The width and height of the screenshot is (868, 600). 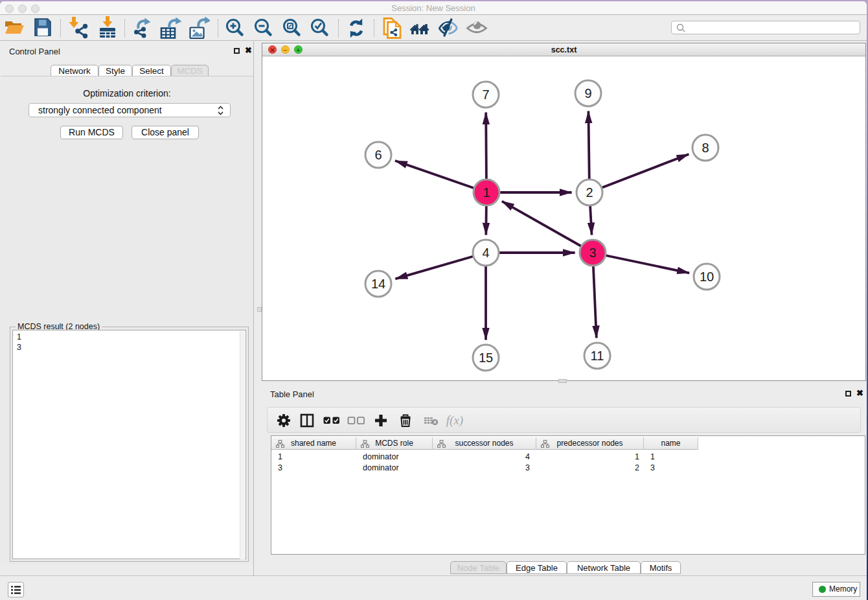 What do you see at coordinates (486, 95) in the screenshot?
I see `svg-text: 7` at bounding box center [486, 95].